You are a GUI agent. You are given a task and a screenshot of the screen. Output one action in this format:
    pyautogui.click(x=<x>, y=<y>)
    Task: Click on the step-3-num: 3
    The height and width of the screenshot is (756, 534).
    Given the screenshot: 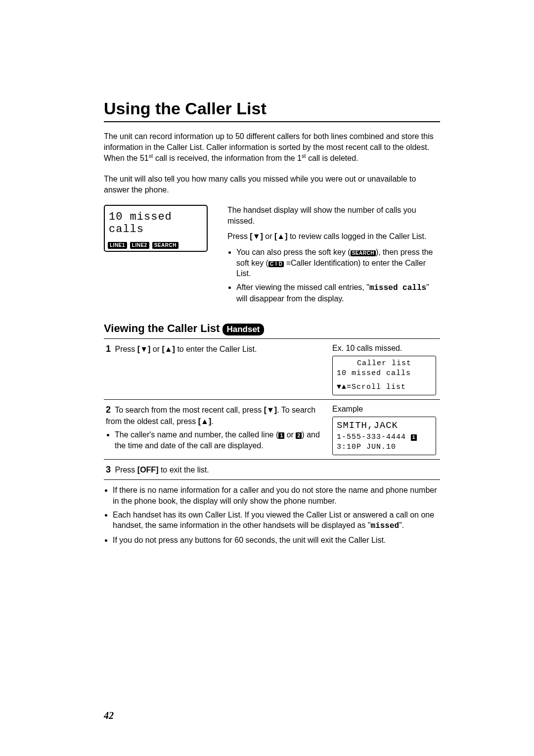 What is the action you would take?
    pyautogui.click(x=109, y=470)
    